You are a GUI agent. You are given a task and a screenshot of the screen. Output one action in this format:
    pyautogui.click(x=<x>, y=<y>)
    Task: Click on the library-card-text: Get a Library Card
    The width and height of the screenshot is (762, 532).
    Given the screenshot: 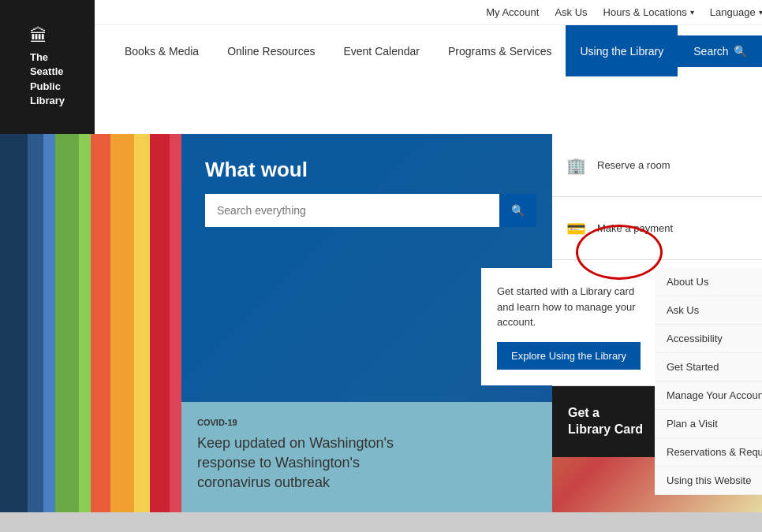 What is the action you would take?
    pyautogui.click(x=606, y=422)
    